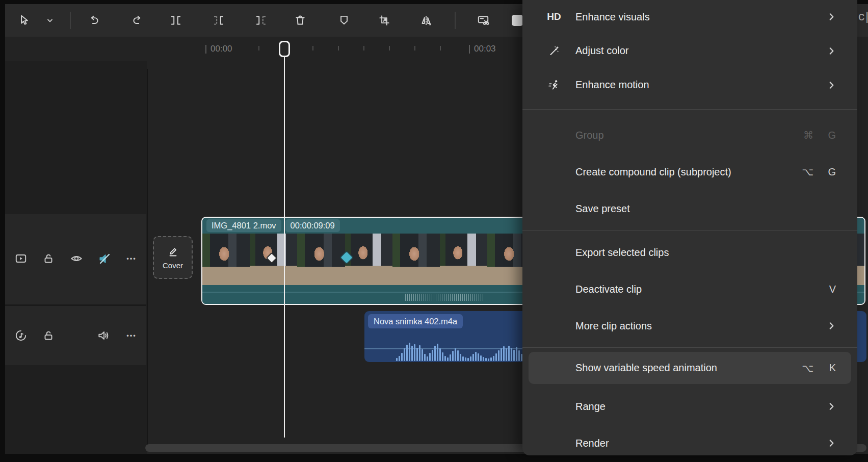  What do you see at coordinates (590, 407) in the screenshot?
I see `menu-item-label: Range` at bounding box center [590, 407].